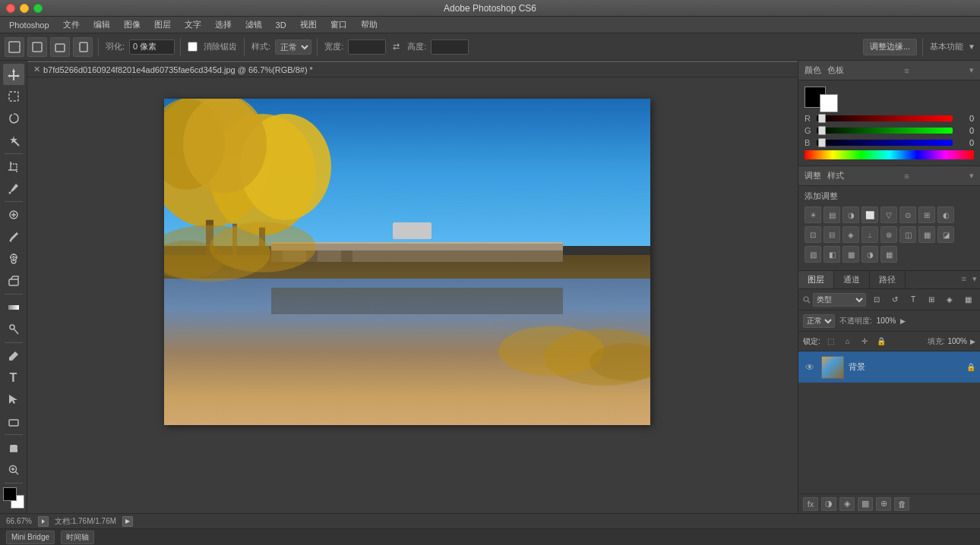 This screenshot has width=980, height=545. What do you see at coordinates (813, 215) in the screenshot?
I see `adj-brightness: ☀` at bounding box center [813, 215].